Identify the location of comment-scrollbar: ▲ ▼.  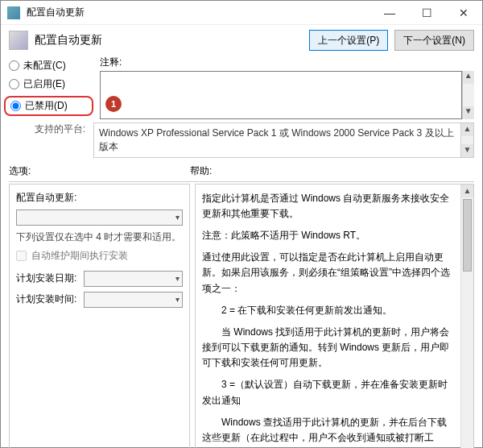
(469, 95).